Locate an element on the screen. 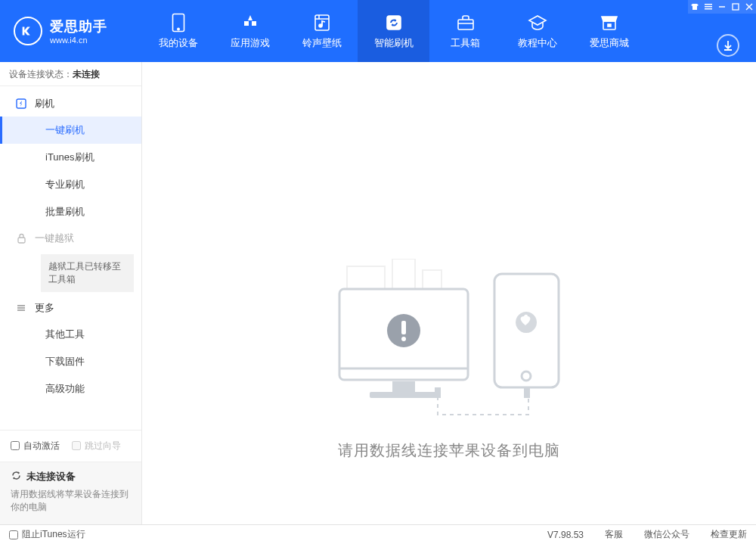 This screenshot has width=756, height=544. minimize-button is located at coordinates (722, 7).